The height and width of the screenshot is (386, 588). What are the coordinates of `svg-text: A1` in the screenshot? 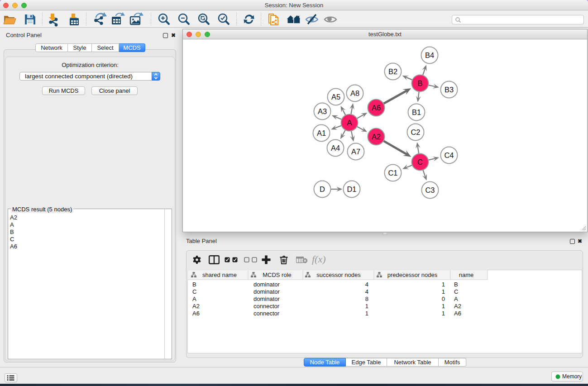 It's located at (321, 133).